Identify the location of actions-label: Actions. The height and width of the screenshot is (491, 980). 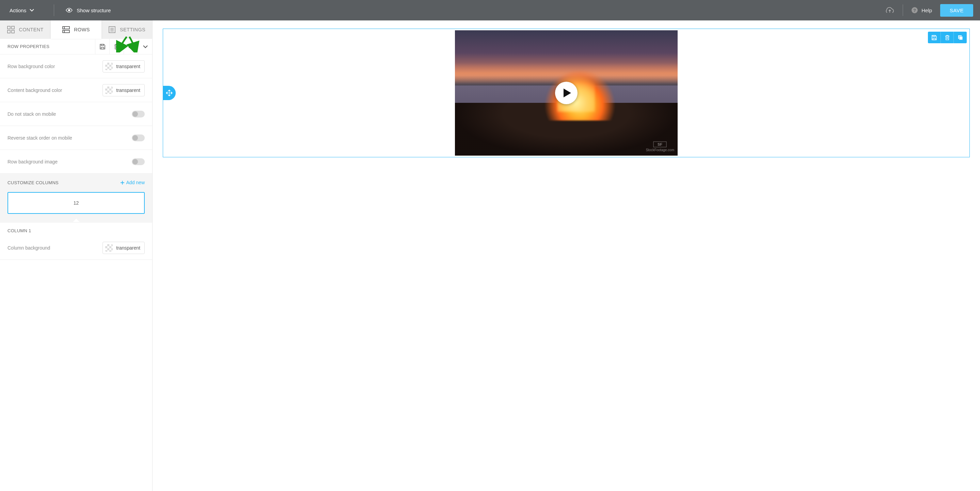
(18, 11).